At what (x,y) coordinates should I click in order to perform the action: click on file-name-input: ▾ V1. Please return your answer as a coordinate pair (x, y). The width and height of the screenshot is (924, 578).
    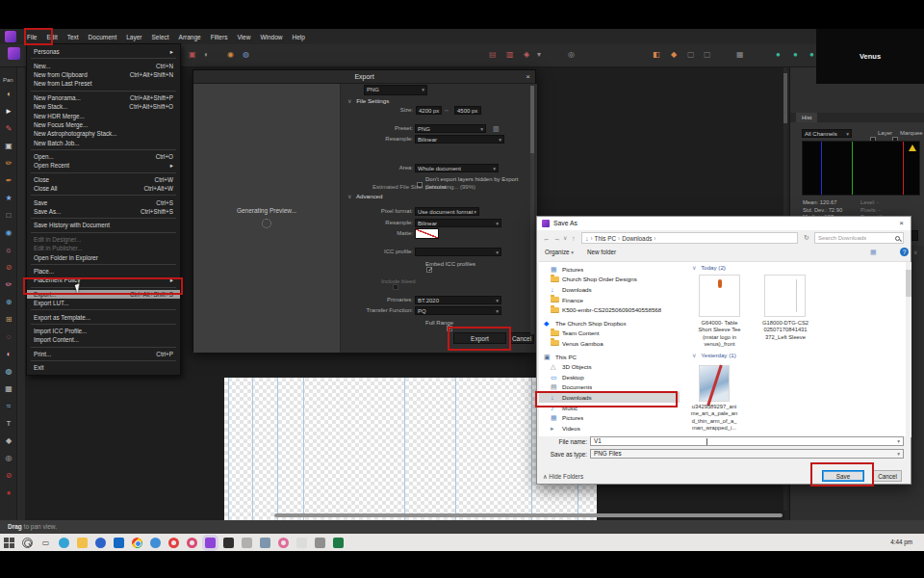
    Looking at the image, I should click on (747, 441).